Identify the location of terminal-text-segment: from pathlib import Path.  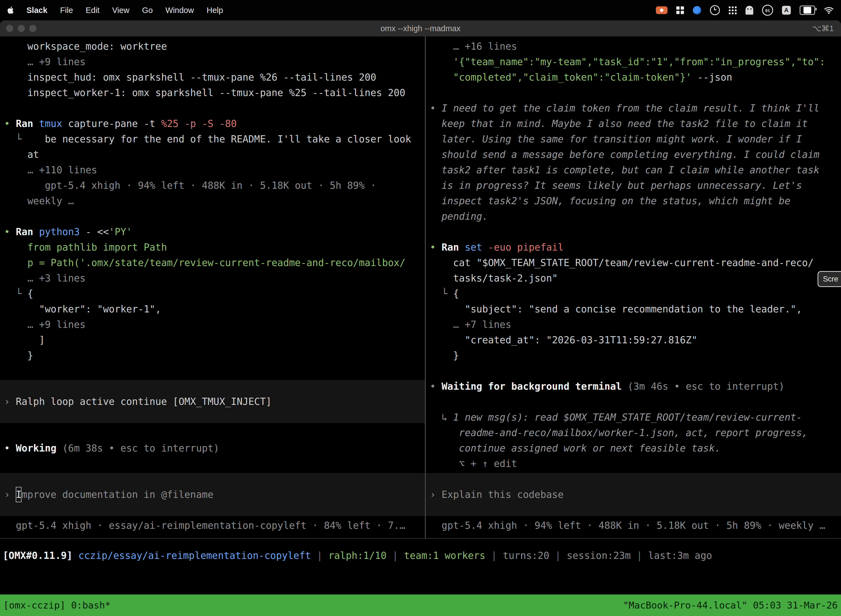
(86, 247).